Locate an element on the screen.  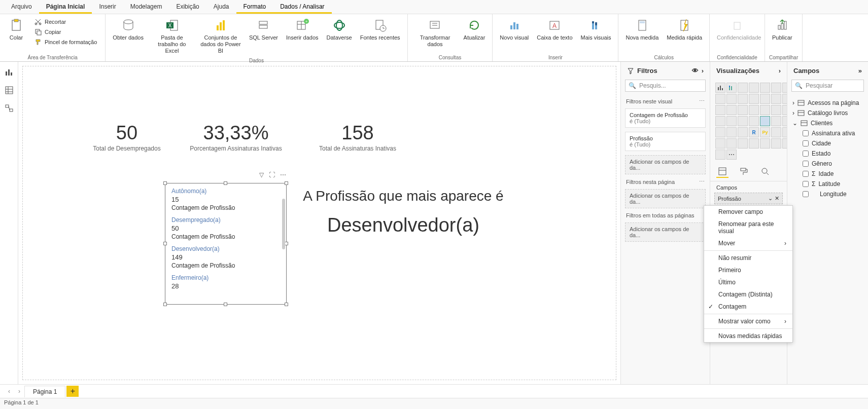
tab-inserir: Inserir is located at coordinates (108, 7).